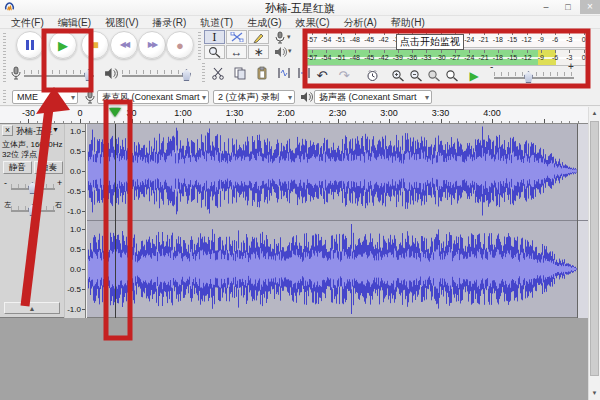  I want to click on scale-label: 0.0, so click(76, 172).